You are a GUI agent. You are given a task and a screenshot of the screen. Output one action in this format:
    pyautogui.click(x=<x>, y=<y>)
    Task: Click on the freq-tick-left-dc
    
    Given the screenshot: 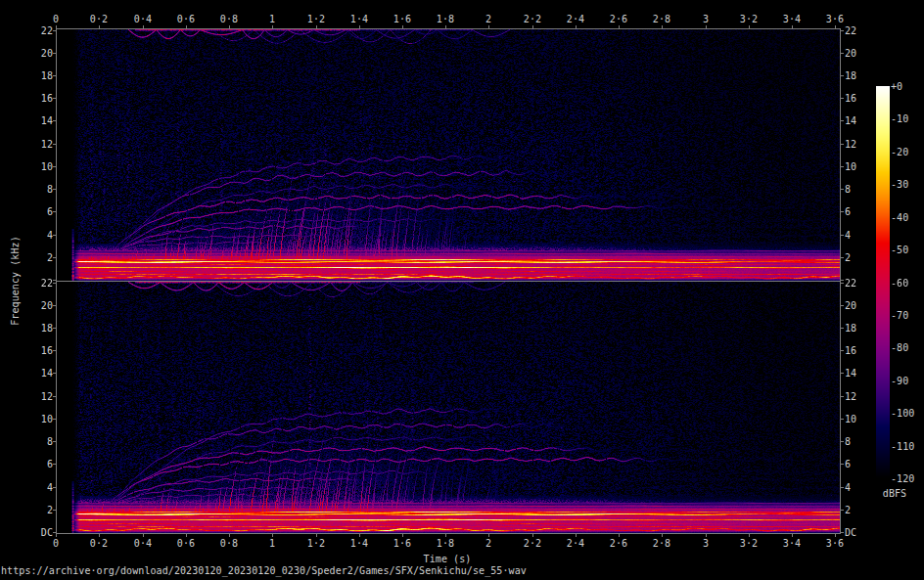 What is the action you would take?
    pyautogui.click(x=55, y=280)
    